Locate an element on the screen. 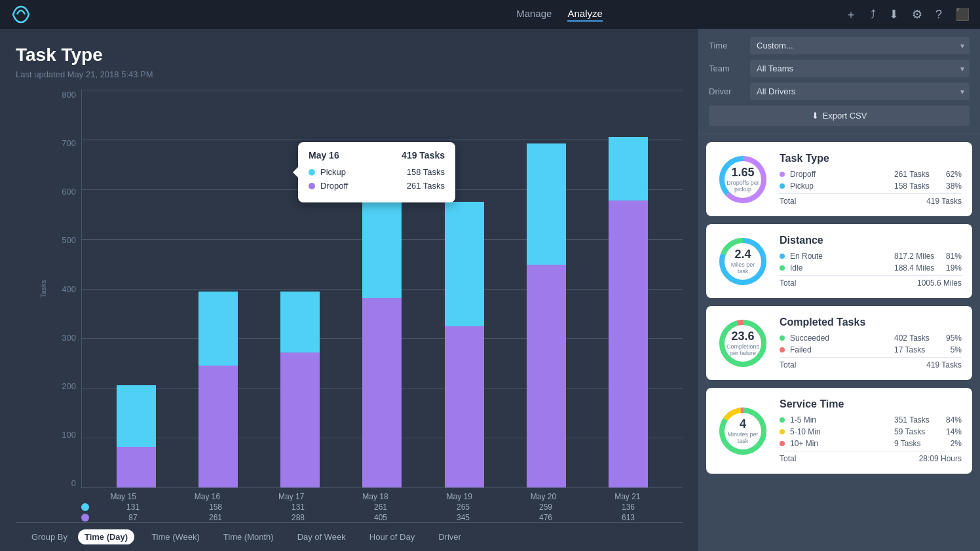 The image size is (980, 551). tooltip-pickup-label: Pickup is located at coordinates (333, 172).